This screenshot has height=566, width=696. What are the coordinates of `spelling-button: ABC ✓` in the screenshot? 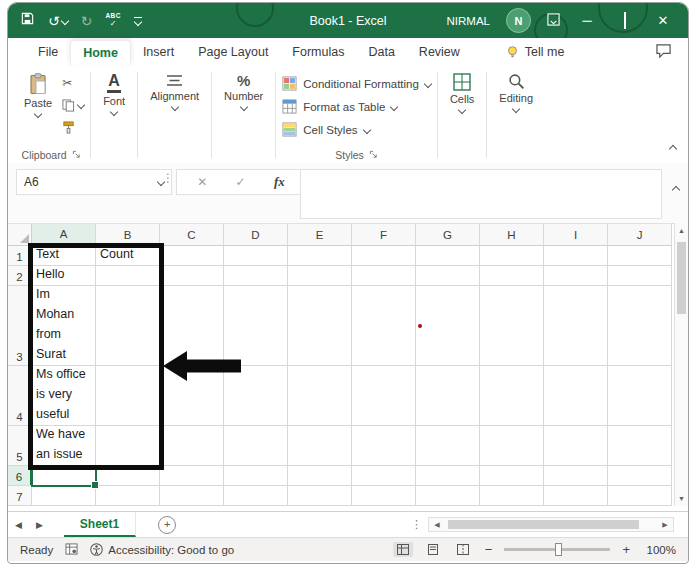 It's located at (112, 21).